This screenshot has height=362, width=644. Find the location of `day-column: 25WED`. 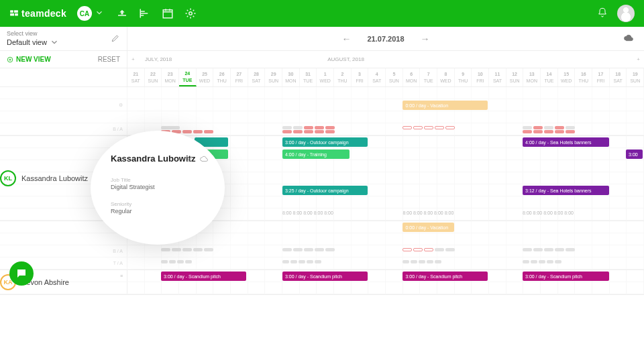

day-column: 25WED is located at coordinates (205, 78).